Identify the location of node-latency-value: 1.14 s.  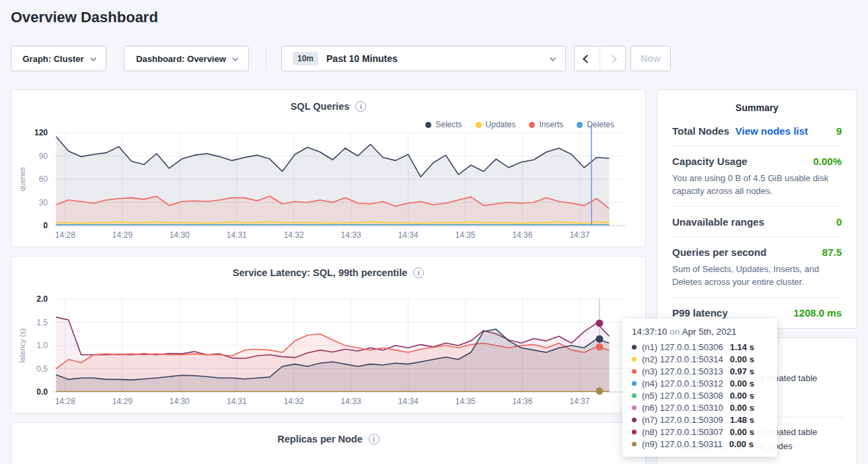
(742, 347).